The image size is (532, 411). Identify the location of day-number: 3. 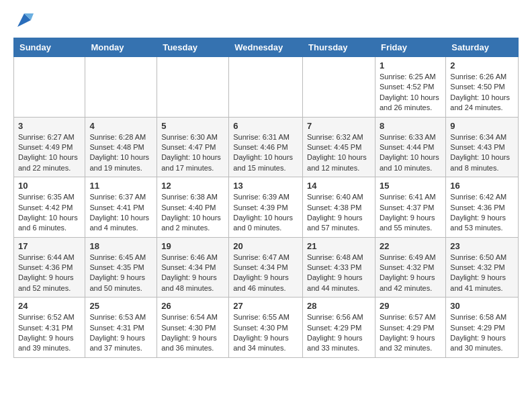
(50, 126).